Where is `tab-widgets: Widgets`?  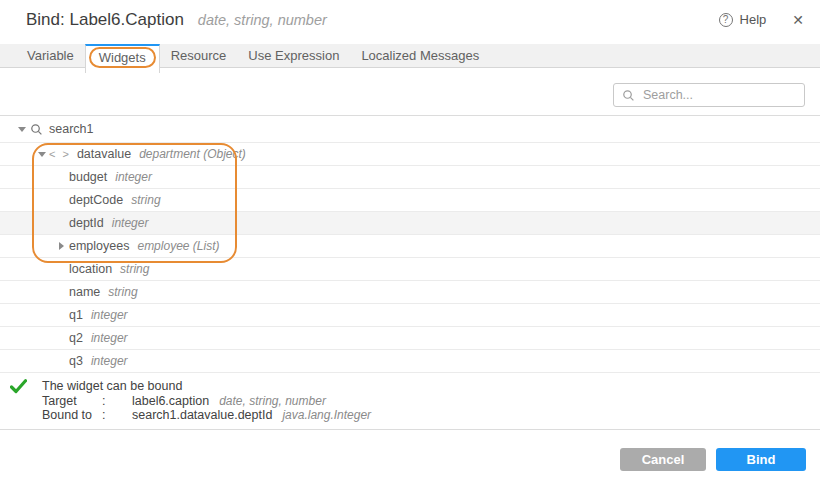
tab-widgets: Widgets is located at coordinates (122, 58).